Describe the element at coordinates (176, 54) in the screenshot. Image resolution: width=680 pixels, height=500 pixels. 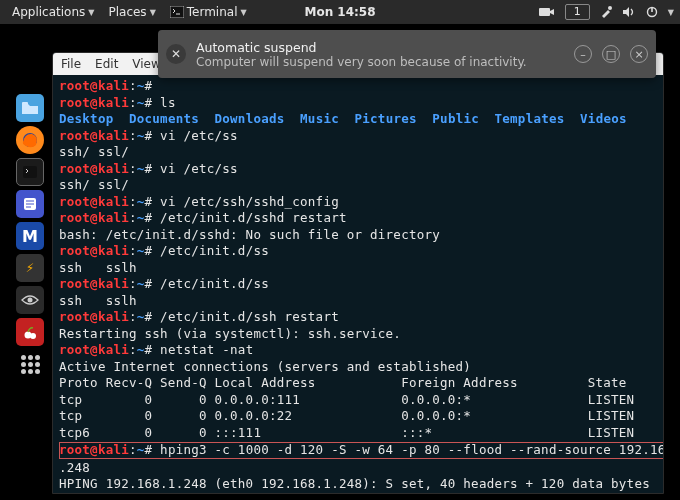
I see `notification-close-icon: ✕` at that location.